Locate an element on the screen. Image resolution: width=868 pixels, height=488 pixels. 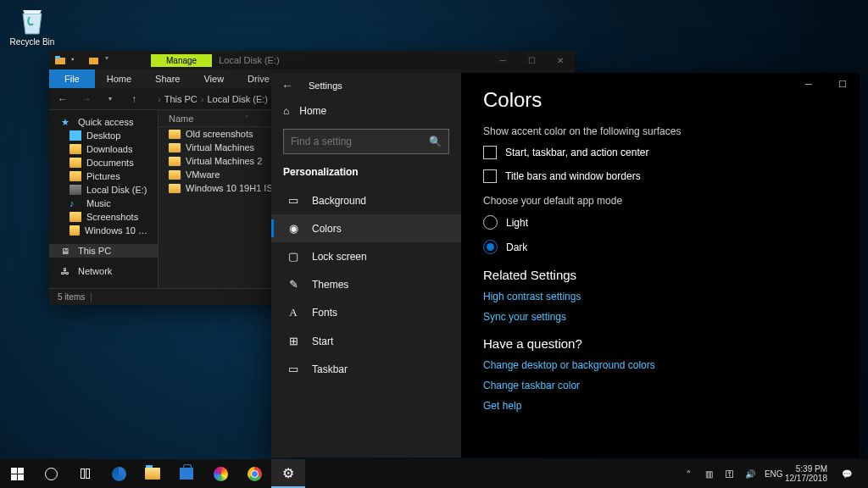
taskbar-explorer is located at coordinates (153, 474).